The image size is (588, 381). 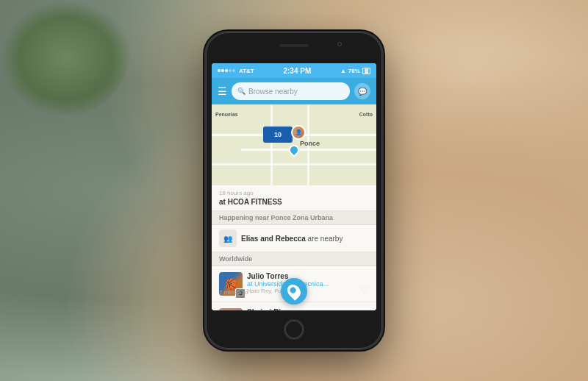 What do you see at coordinates (365, 291) in the screenshot?
I see `heart-button-julio: ♡` at bounding box center [365, 291].